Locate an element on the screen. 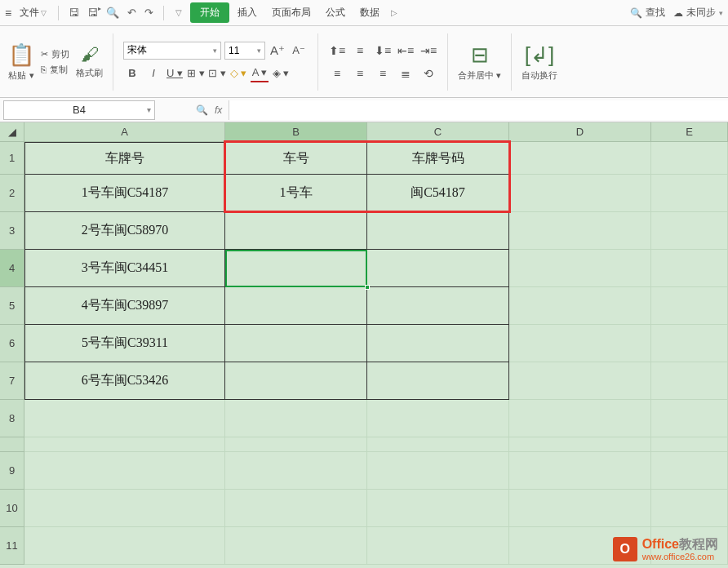 The height and width of the screenshot is (568, 728). redo-icon: ↷ is located at coordinates (149, 13).